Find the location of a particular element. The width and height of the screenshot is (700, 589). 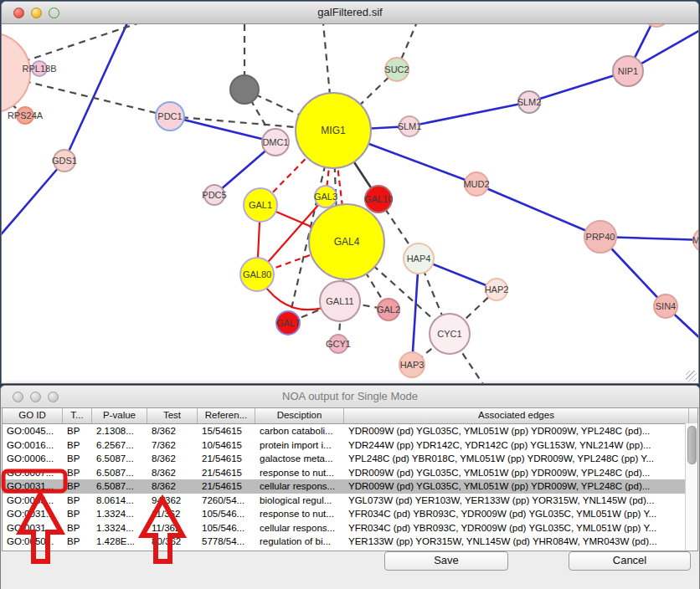

cell-p_value: 8.0614... is located at coordinates (120, 500).